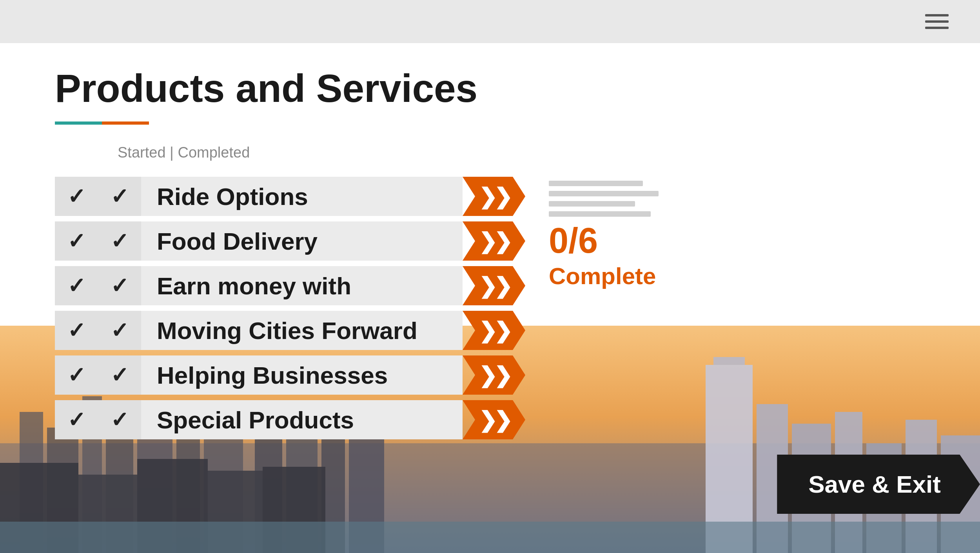  Describe the element at coordinates (302, 286) in the screenshot. I see `item-label-3: Earn money with` at that location.